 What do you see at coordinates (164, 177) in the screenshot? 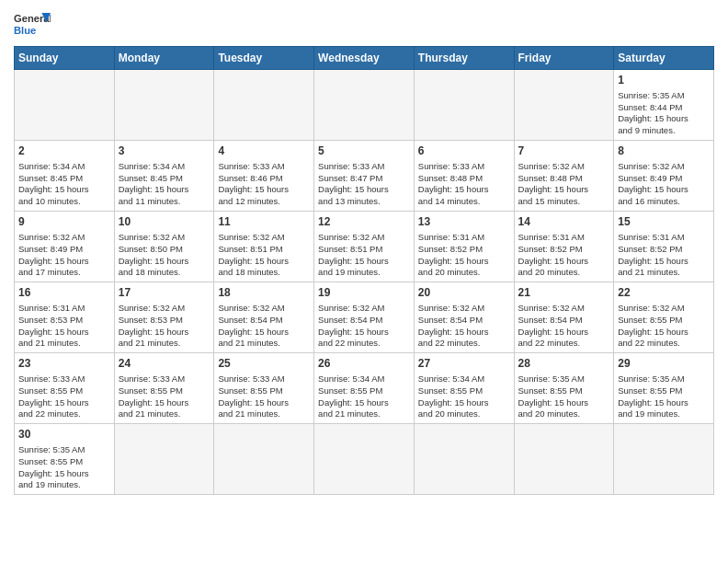
I see `calendar-day-cell: 3Sunrise: 5:34 AM Sunset: 8:45 PM Daylig…` at bounding box center [164, 177].